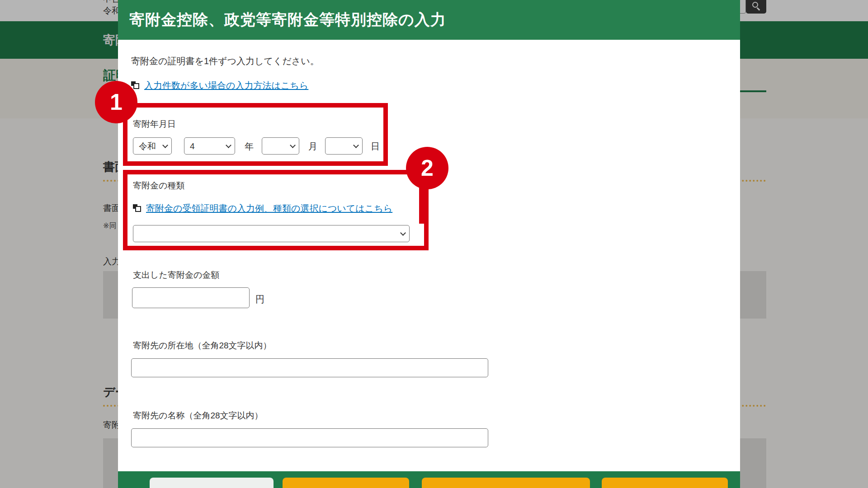  What do you see at coordinates (310, 438) in the screenshot?
I see `recipient-name-input` at bounding box center [310, 438].